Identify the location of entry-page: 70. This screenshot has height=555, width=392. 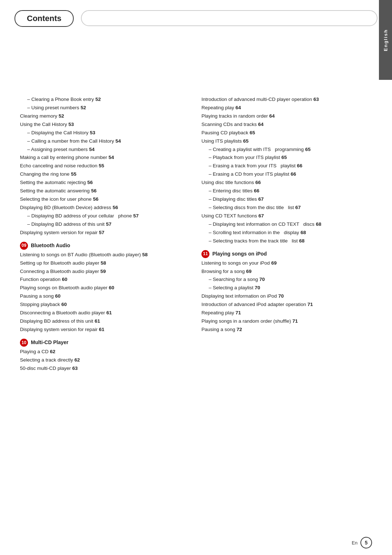
(281, 296).